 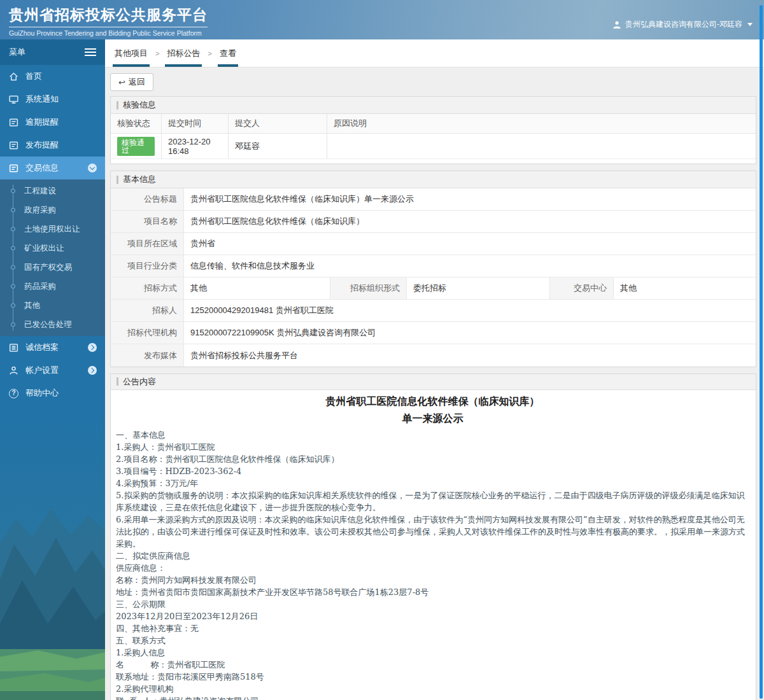 I want to click on basic-panel-title: 基本信息, so click(x=139, y=179).